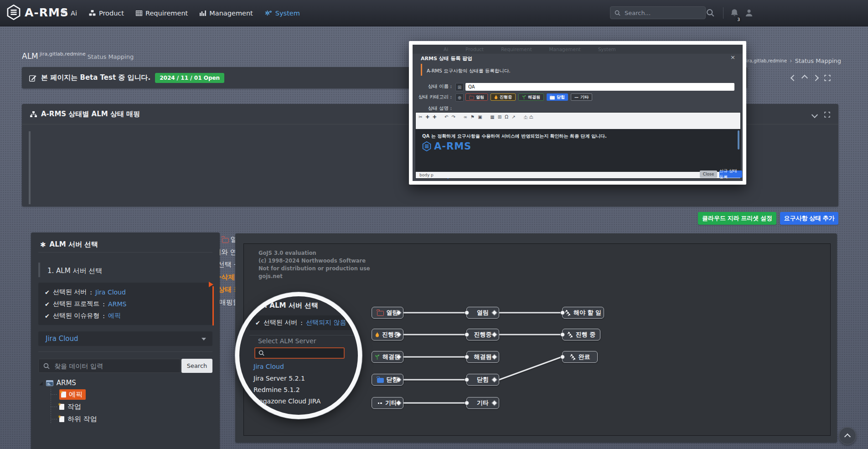 The height and width of the screenshot is (449, 868). Describe the element at coordinates (388, 380) in the screenshot. I see `node-category-closed: 닫힘` at that location.